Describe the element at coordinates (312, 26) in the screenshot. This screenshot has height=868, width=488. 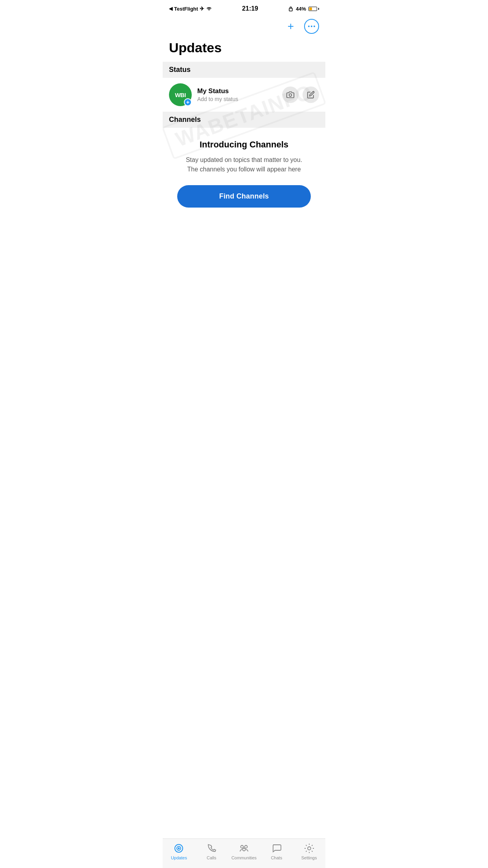
I see `more-options-button` at that location.